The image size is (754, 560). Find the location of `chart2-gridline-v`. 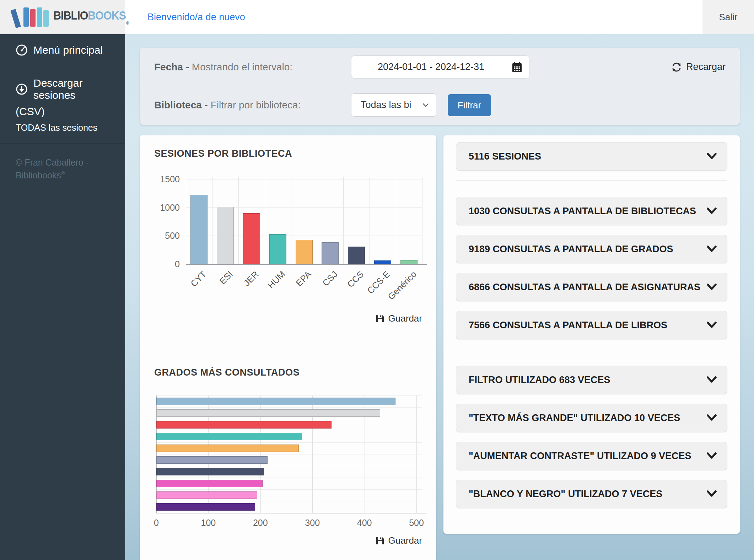

chart2-gridline-v is located at coordinates (416, 454).